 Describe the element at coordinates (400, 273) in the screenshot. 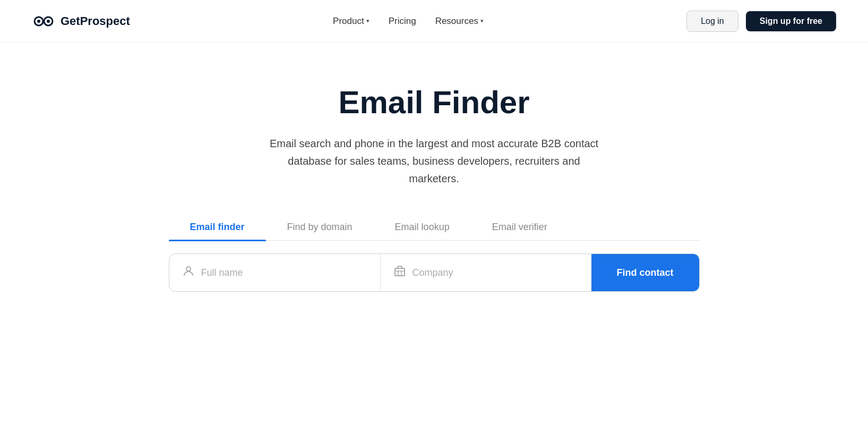

I see `company-icon` at that location.